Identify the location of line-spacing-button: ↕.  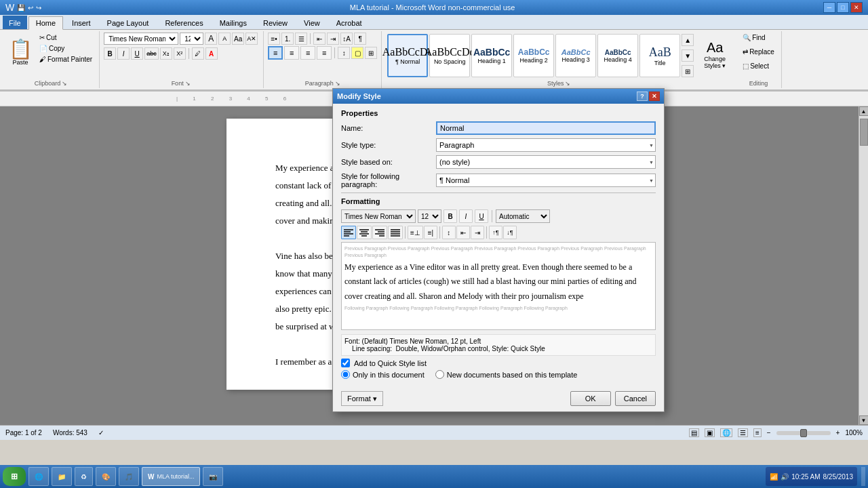
(344, 53).